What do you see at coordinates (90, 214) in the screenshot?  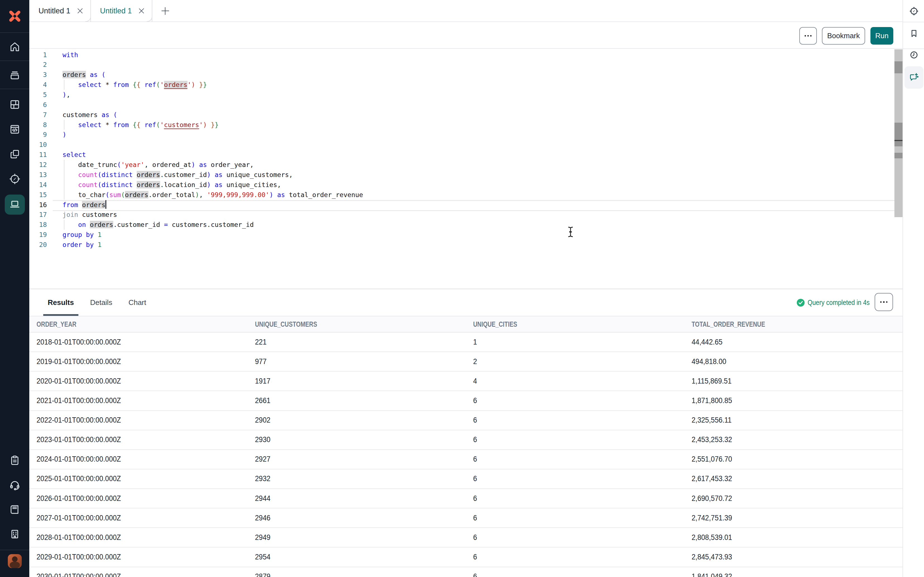 I see `code-line: join customers` at bounding box center [90, 214].